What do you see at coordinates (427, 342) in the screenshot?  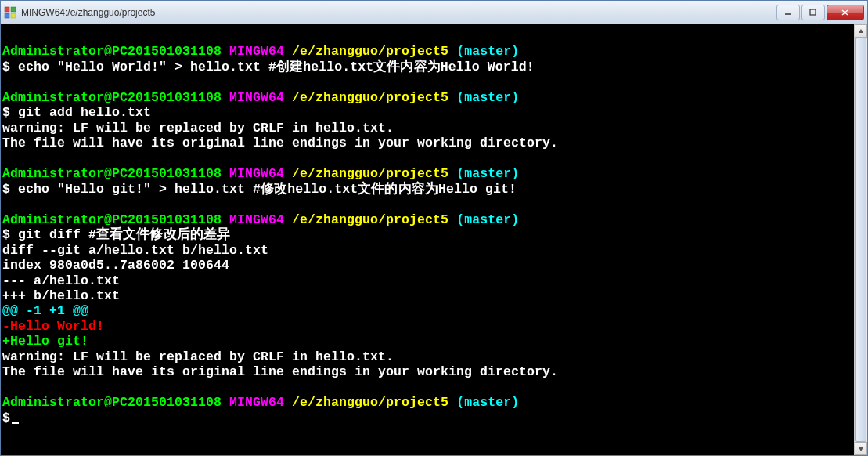 I see `diff-added: +Hello git!` at bounding box center [427, 342].